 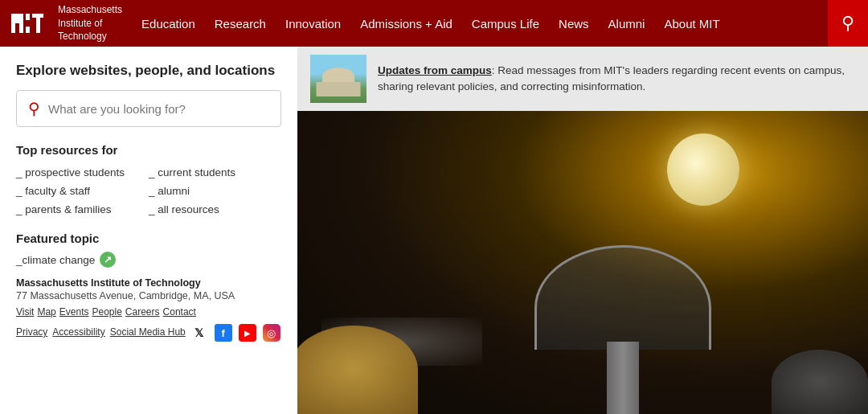 What do you see at coordinates (223, 333) in the screenshot?
I see `facebook-icon: f` at bounding box center [223, 333].